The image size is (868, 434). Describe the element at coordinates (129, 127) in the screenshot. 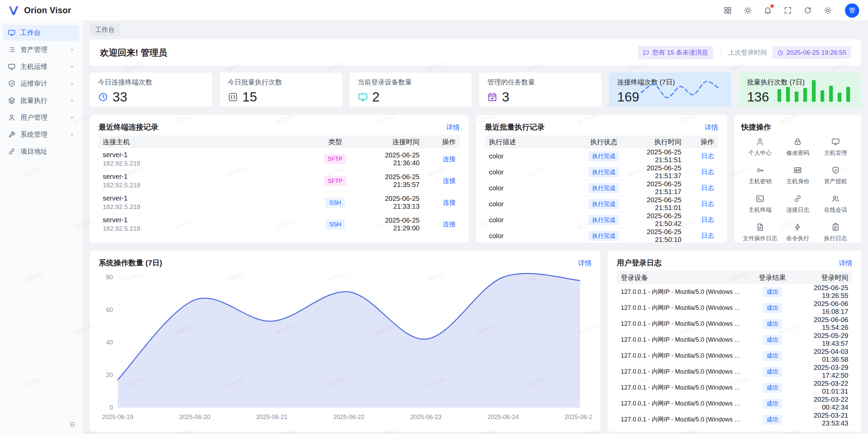

I see `panel-title: 最近终端连接记录` at that location.